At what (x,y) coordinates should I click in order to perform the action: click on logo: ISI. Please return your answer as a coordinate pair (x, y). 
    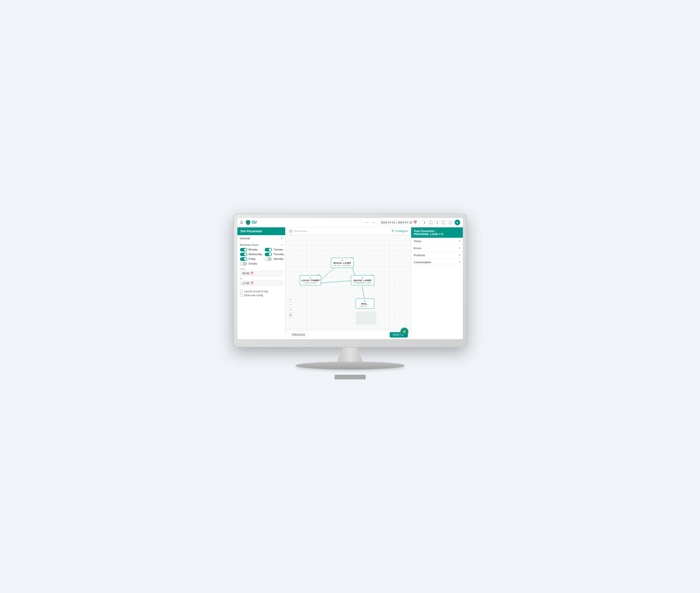
    Looking at the image, I should click on (251, 223).